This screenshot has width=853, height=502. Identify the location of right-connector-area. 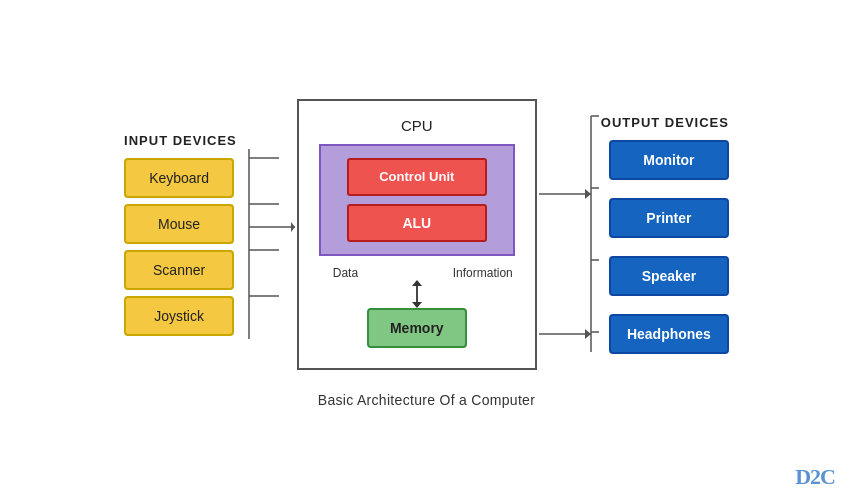
(569, 234).